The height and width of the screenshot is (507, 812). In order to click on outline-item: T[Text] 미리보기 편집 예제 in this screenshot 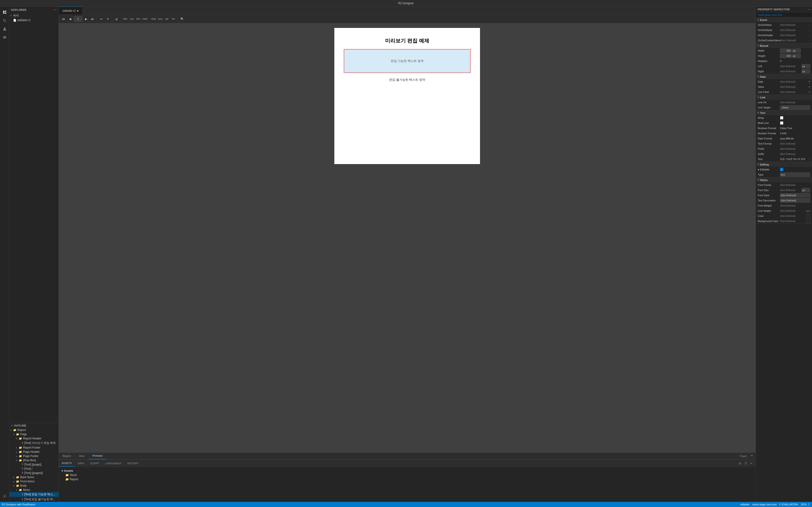, I will do `click(34, 443)`.